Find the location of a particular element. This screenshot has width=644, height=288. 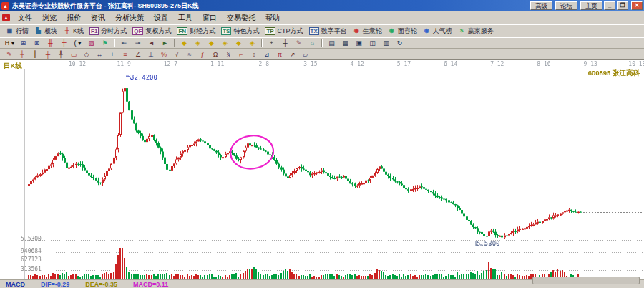

macd-dea-value: DEA=-0.35 is located at coordinates (102, 284).